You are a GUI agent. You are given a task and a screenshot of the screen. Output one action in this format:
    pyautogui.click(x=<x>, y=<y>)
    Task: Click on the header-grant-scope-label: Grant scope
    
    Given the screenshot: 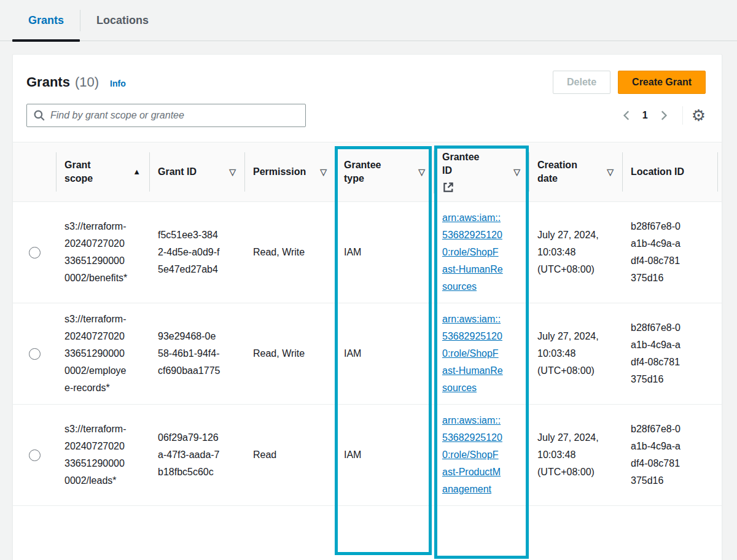 What is the action you would take?
    pyautogui.click(x=79, y=172)
    